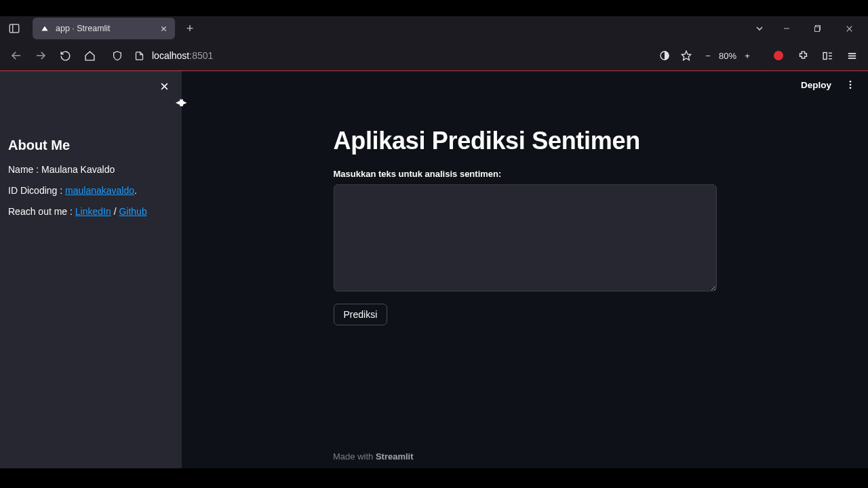 Image resolution: width=868 pixels, height=488 pixels. Describe the element at coordinates (133, 211) in the screenshot. I see `github-link: Github` at that location.